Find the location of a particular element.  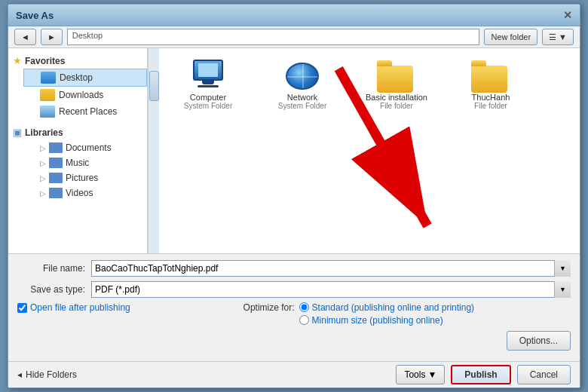

music-icon is located at coordinates (56, 163).